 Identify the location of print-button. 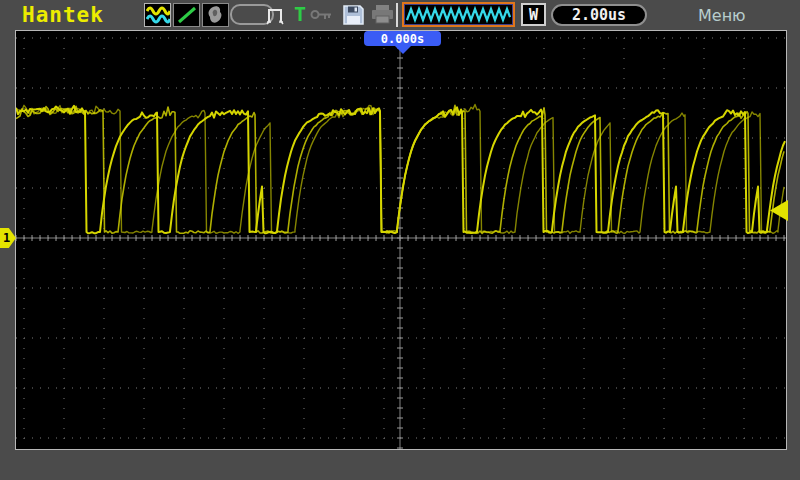
(382, 14).